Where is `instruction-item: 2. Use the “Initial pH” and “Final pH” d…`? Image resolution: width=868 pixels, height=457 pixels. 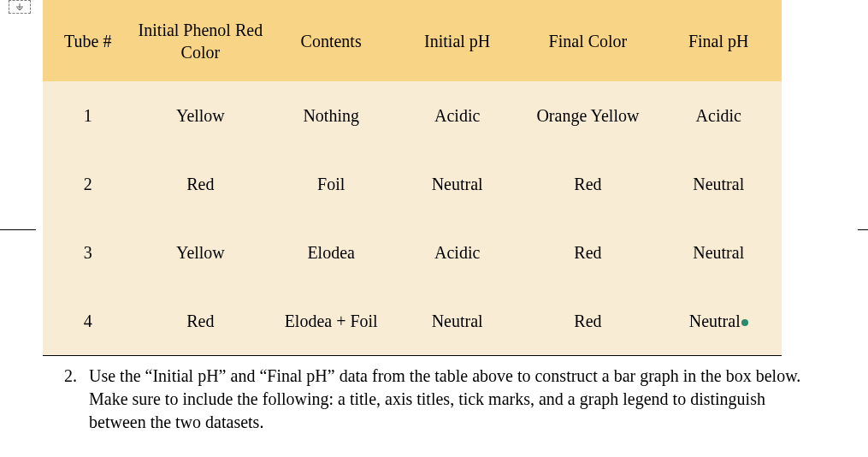
instruction-item: 2. Use the “Initial pH” and “Final pH” d… is located at coordinates (440, 399).